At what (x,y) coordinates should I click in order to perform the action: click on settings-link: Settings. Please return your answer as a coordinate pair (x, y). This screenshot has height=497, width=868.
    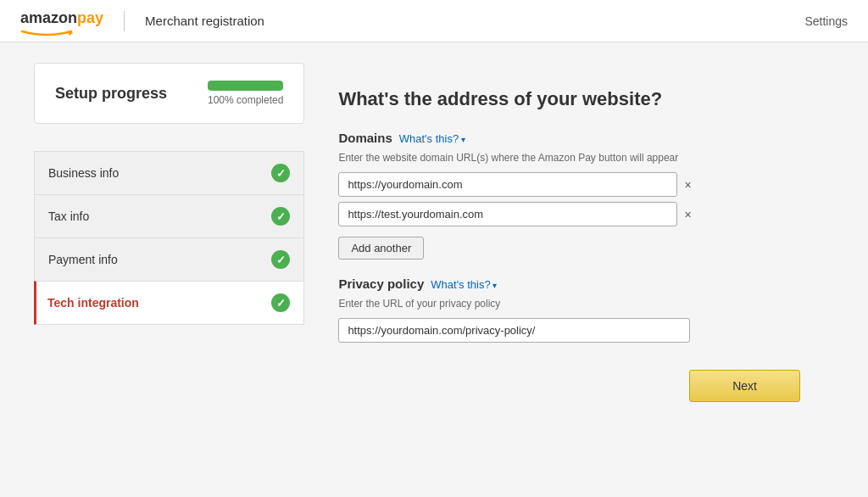
    Looking at the image, I should click on (826, 21).